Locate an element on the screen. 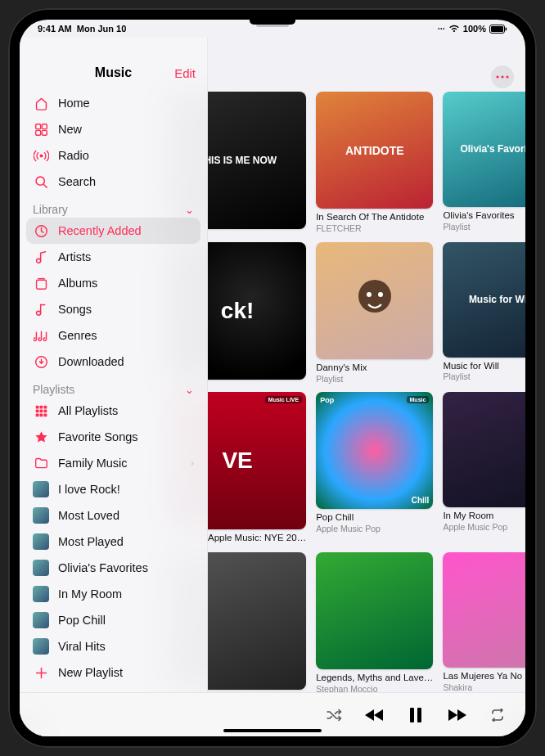  nav-radio: Radio is located at coordinates (113, 155).